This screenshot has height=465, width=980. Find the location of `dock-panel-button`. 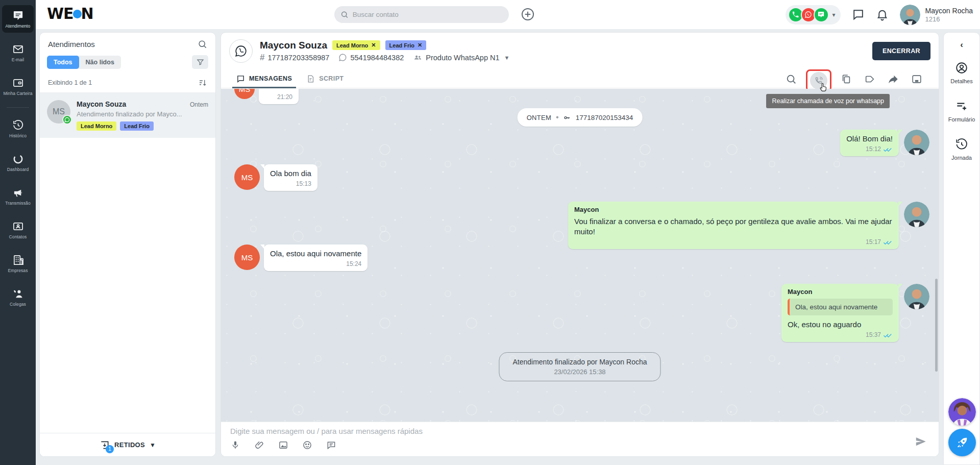

dock-panel-button is located at coordinates (917, 79).